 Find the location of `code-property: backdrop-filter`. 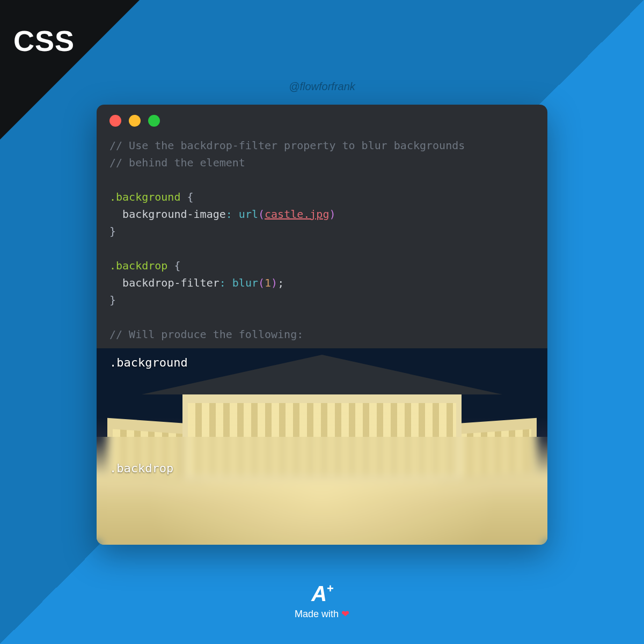

code-property: backdrop-filter is located at coordinates (171, 283).